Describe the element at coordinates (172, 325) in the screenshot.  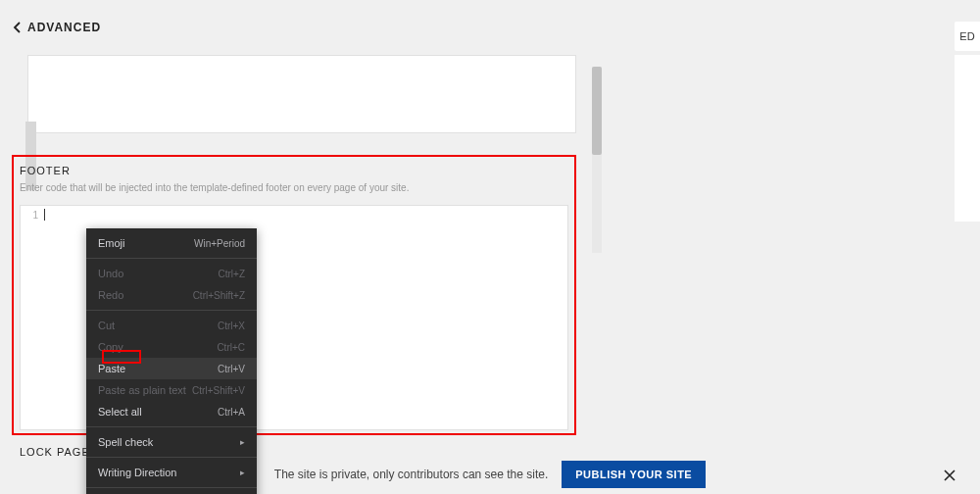
I see `context-menu-item-cut: CutCtrl+X` at that location.